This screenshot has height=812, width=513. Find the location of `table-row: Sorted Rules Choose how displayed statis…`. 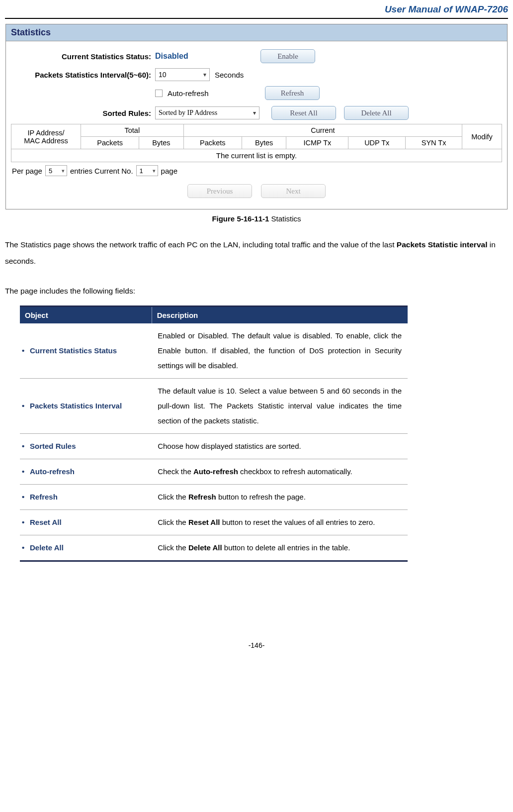

table-row: Sorted Rules Choose how displayed statis… is located at coordinates (214, 446).